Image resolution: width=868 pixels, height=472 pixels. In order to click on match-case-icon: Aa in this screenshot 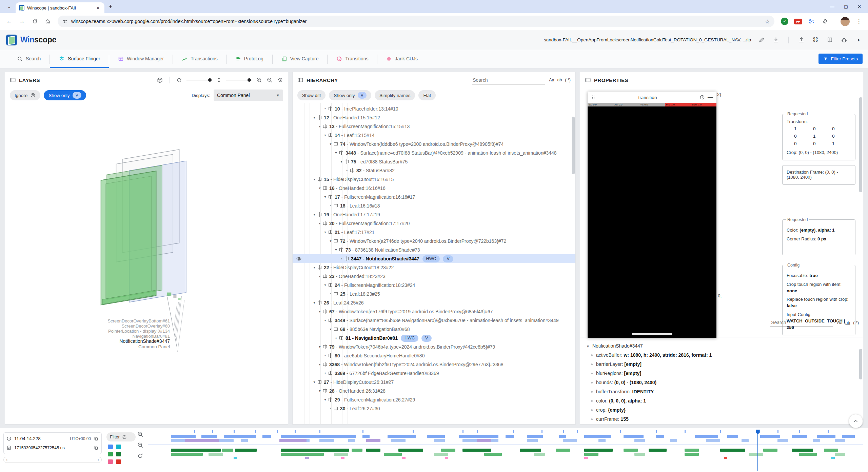, I will do `click(840, 323)`.